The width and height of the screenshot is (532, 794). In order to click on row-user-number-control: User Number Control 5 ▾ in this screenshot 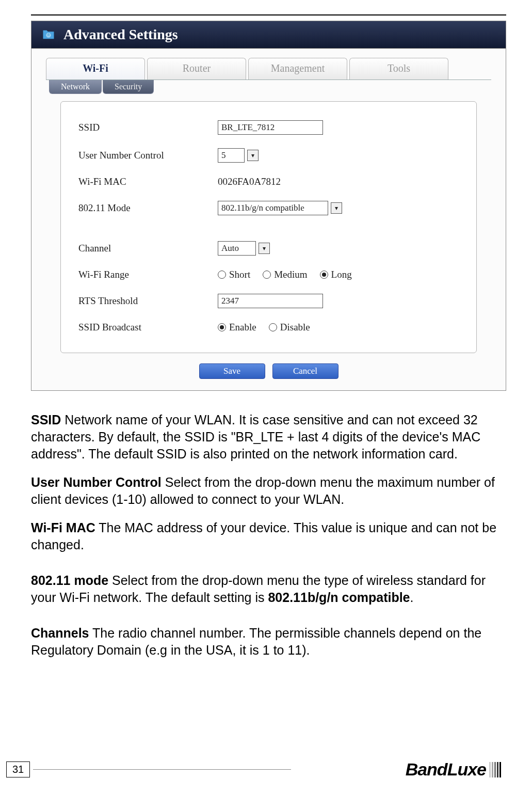, I will do `click(268, 155)`.